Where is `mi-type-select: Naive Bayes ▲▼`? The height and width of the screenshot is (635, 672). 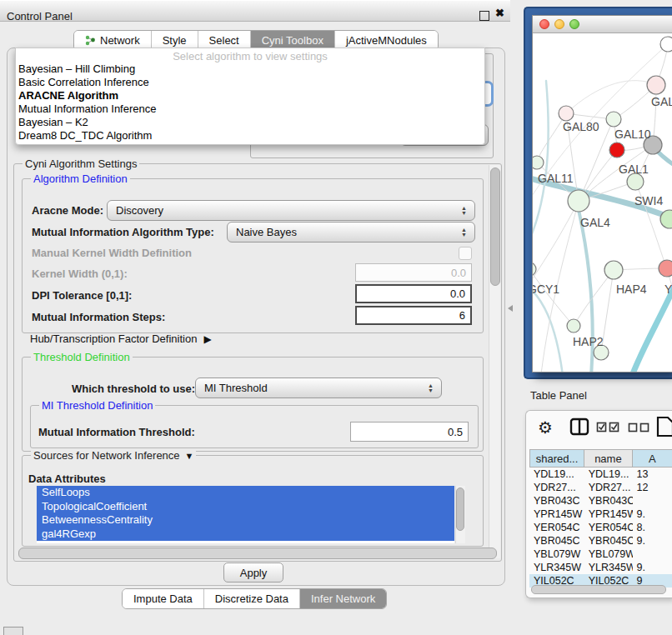 mi-type-select: Naive Bayes ▲▼ is located at coordinates (351, 232).